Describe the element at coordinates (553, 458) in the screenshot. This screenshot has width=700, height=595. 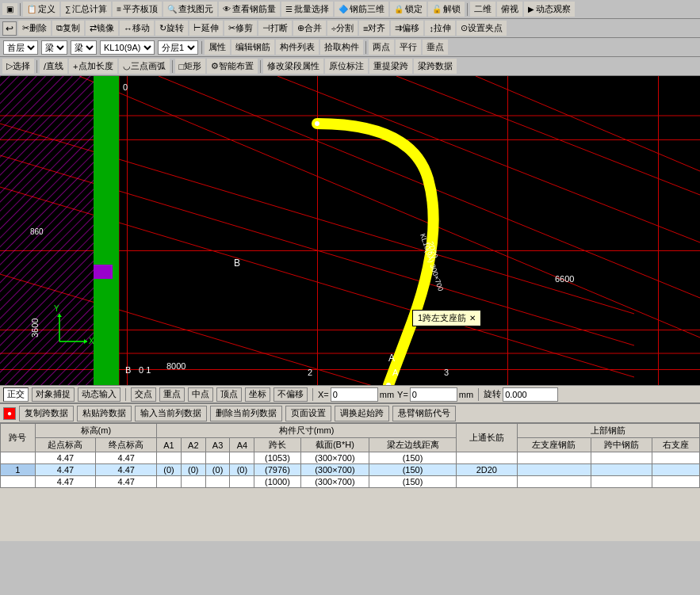
I see `cell-lseat-1a` at that location.